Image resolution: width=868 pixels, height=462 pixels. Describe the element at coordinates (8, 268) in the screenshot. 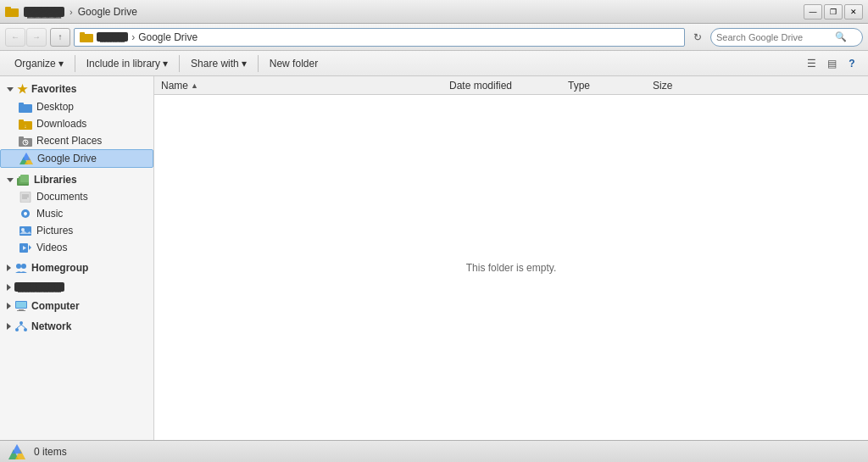

I see `homegroup-collapse-icon` at that location.